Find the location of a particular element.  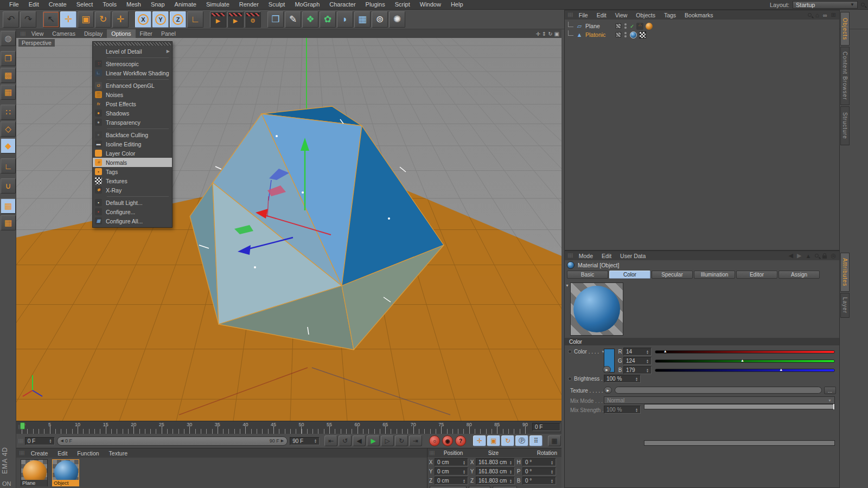

coords-field-rotation-p: 0 °▲▼ is located at coordinates (539, 472).